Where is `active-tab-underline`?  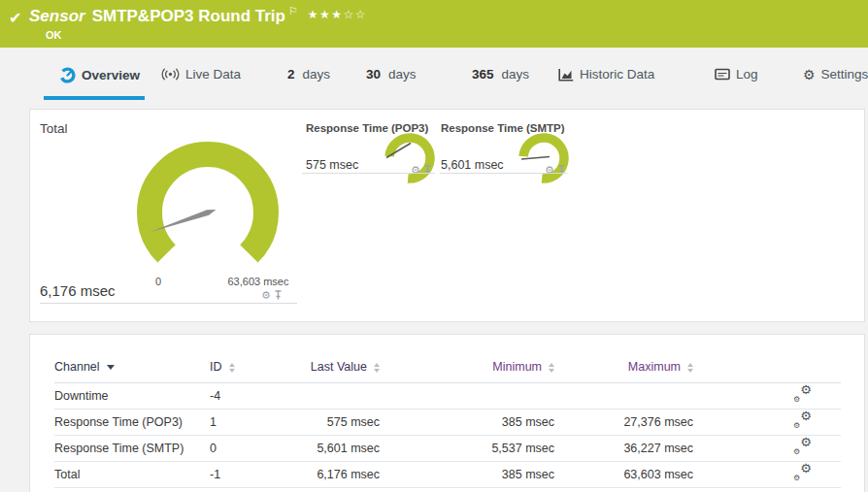
active-tab-underline is located at coordinates (94, 98).